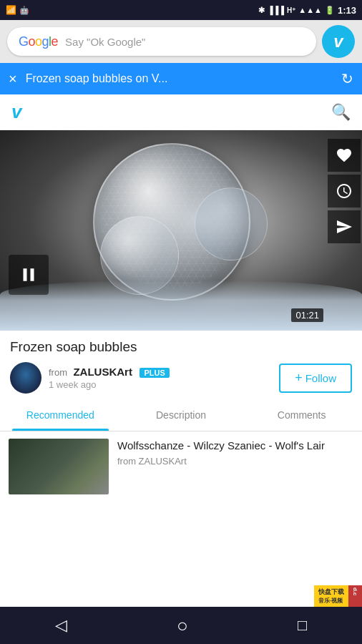 This screenshot has height=644, width=362. I want to click on vimeo-app-bar: v 🔍, so click(181, 112).